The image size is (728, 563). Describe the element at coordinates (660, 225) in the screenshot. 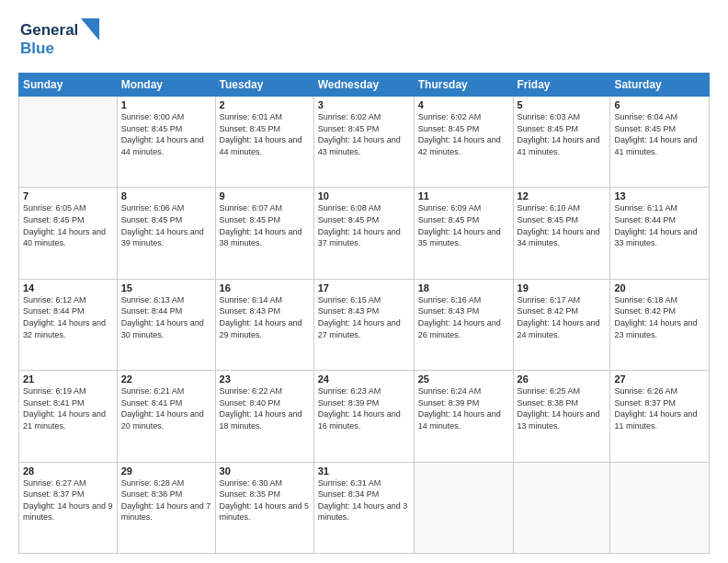

I see `day-info: Sunrise: 6:11 AM Sunset: 8:44 PM Dayligh…` at that location.